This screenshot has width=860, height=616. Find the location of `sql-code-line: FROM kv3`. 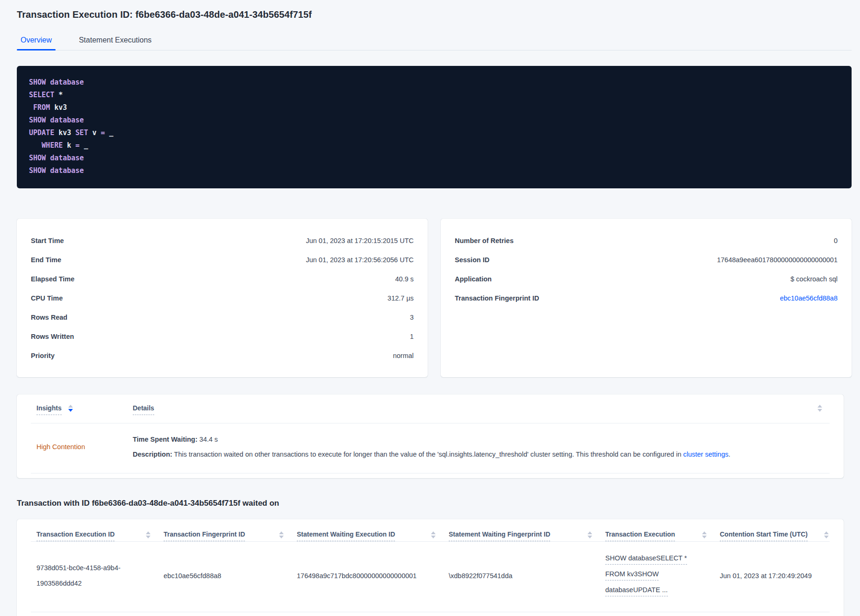

sql-code-line: FROM kv3 is located at coordinates (434, 107).